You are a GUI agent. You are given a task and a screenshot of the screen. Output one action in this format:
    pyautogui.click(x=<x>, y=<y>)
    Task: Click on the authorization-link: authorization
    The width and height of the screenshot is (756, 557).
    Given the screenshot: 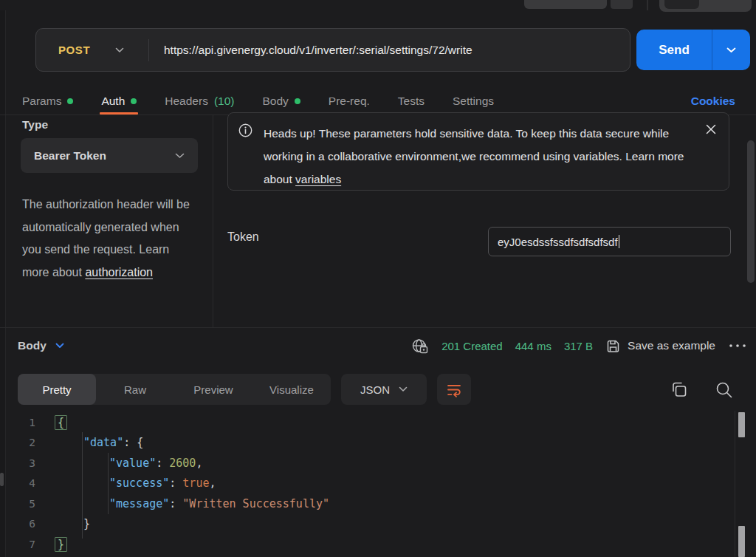 What is the action you would take?
    pyautogui.click(x=119, y=272)
    